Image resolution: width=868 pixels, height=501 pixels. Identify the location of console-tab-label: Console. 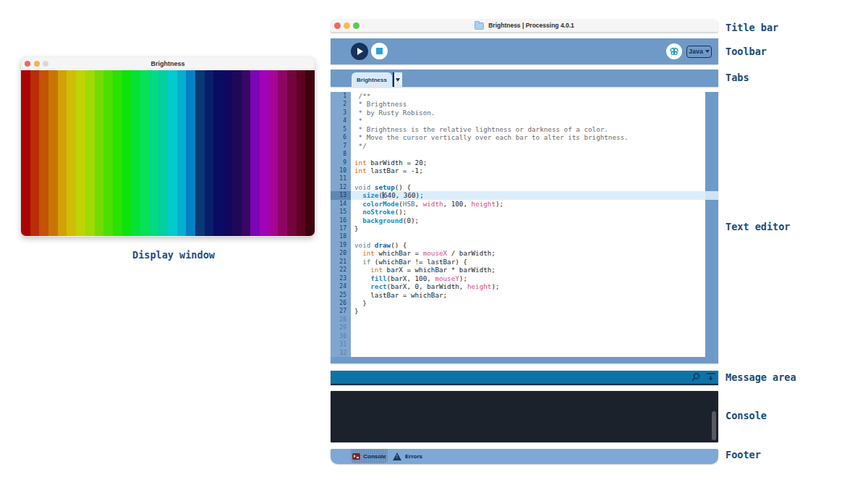
(375, 456).